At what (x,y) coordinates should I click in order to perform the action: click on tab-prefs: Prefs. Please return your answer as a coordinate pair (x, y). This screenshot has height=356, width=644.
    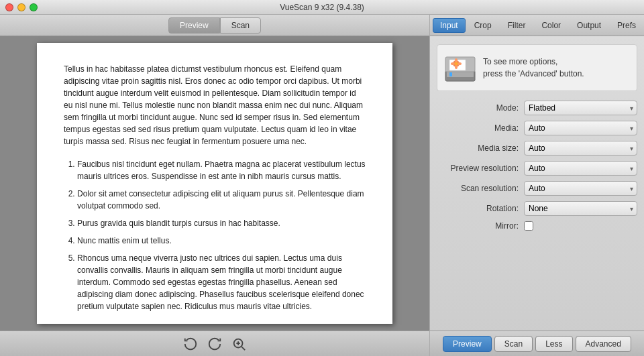
    Looking at the image, I should click on (627, 25).